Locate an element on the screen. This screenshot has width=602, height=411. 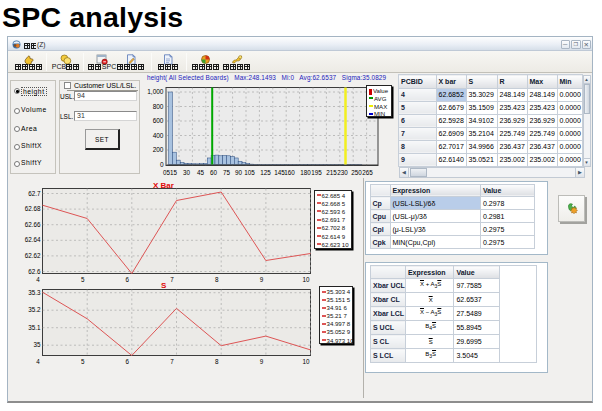
svg-text: 62.64 is located at coordinates (33, 240).